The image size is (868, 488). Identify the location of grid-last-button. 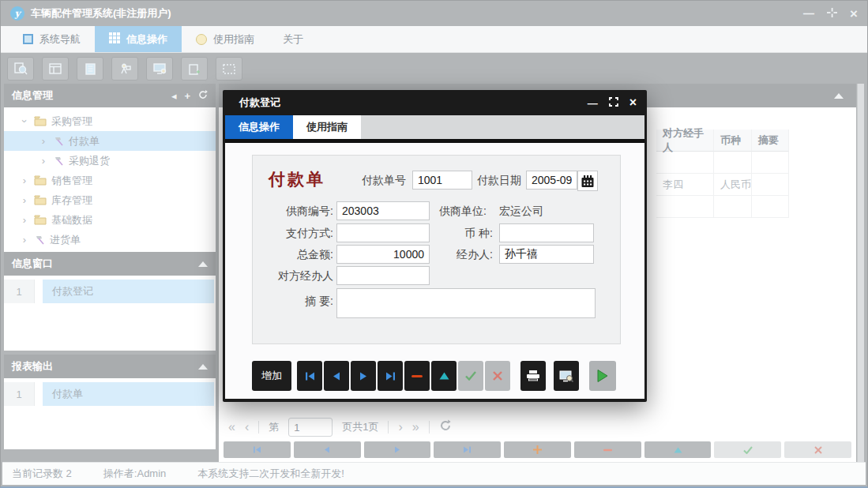
(468, 450).